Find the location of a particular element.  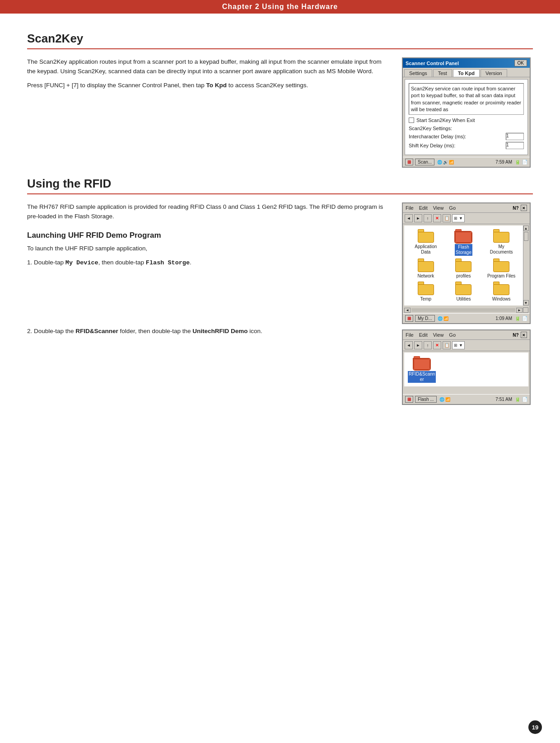

fe2-item-rfid: RFID&Scanner is located at coordinates (422, 370).